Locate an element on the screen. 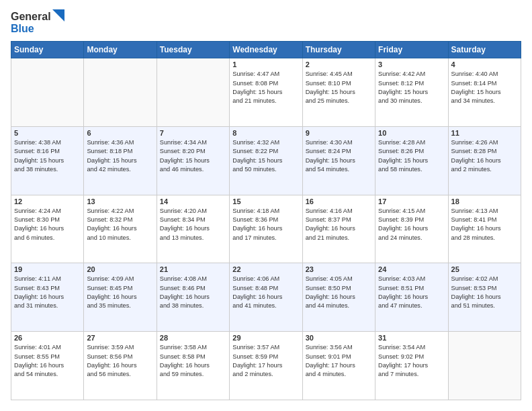  day-info: Sunrise: 4:09 AM Sunset: 8:45 PM Dayligh… is located at coordinates (120, 293).